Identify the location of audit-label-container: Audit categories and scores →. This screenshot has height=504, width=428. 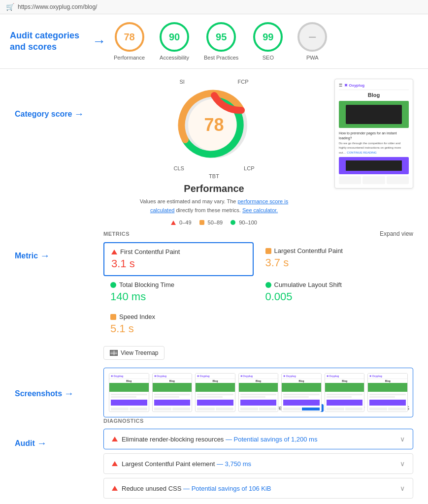
(62, 41).